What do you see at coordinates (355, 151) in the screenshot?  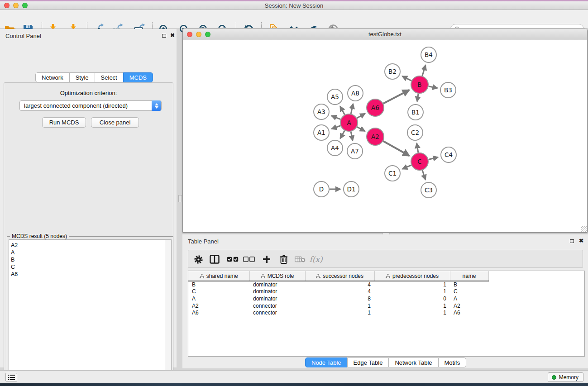 I see `graph-node-label: A7` at bounding box center [355, 151].